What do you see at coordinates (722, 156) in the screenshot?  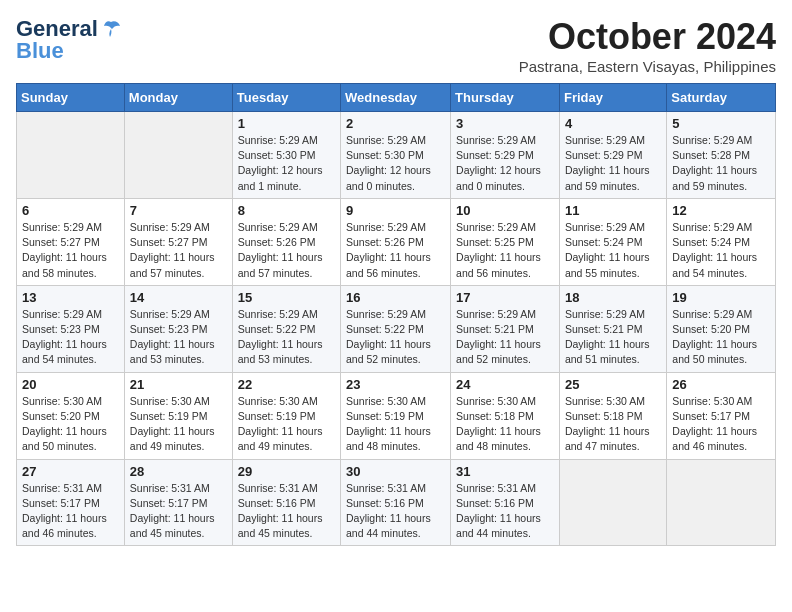 I see `calendar-cell: 5Sunrise: 5:29 AM Sunset: 5:28 PM Daylig…` at bounding box center [722, 156].